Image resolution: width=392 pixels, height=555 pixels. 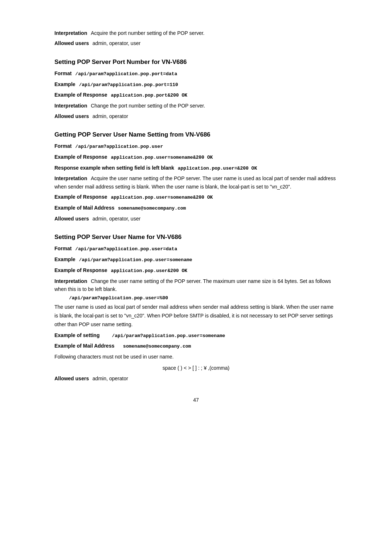 I want to click on section1-allowed-label: Allowed users, so click(x=72, y=116).